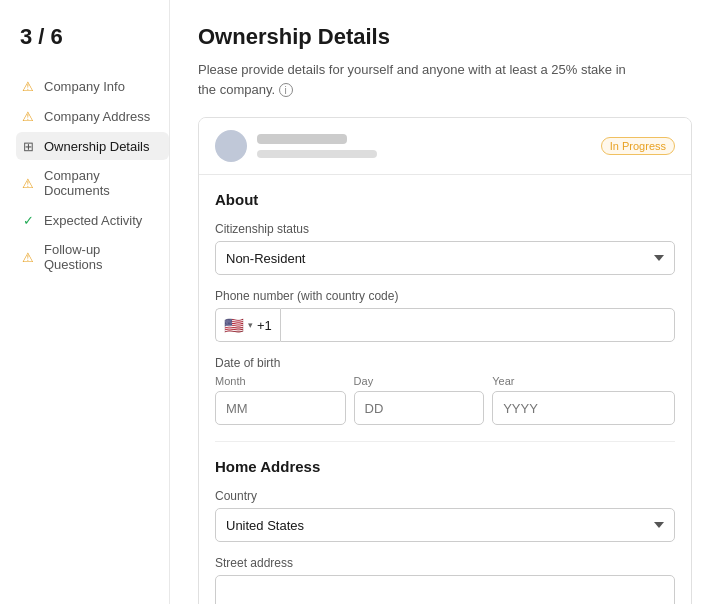  I want to click on street-address-input, so click(445, 590).